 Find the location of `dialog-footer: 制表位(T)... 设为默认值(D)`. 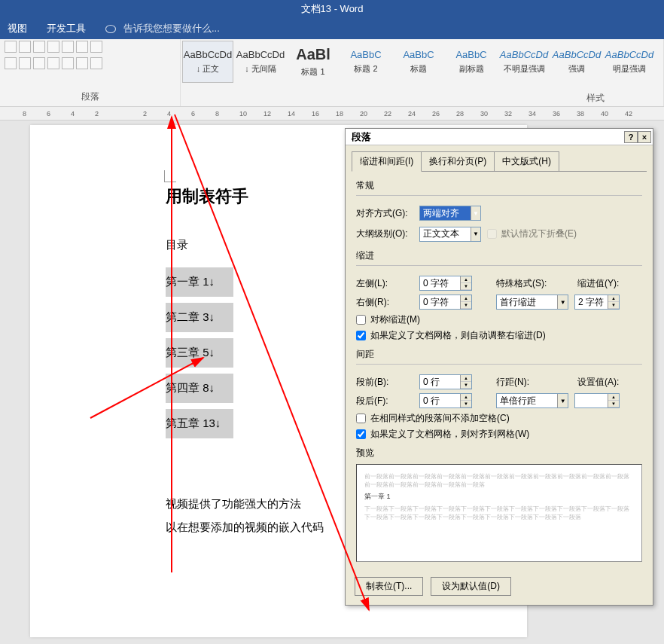

dialog-footer: 制表位(T)... 设为默认值(D) is located at coordinates (499, 588).